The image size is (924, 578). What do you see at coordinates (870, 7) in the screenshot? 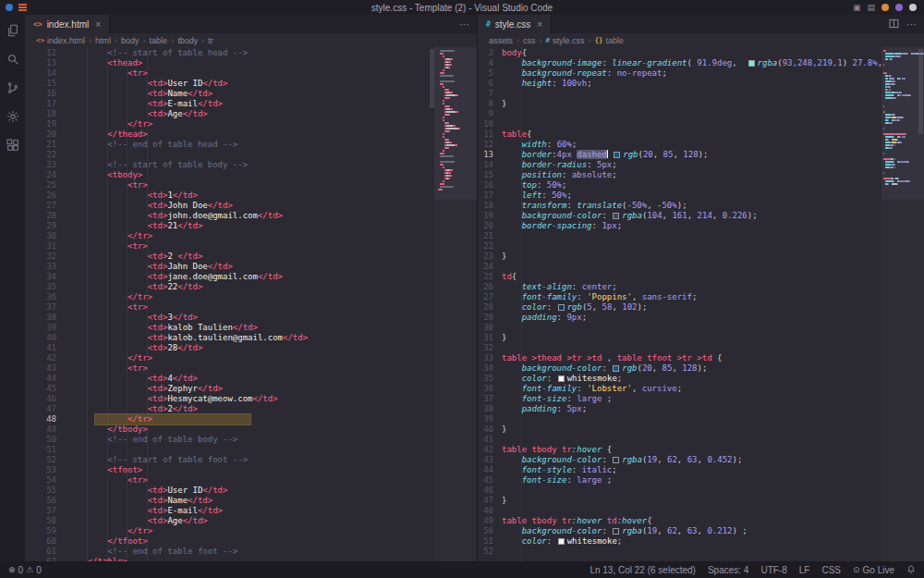
I see `customize-layout-icon: ▤` at bounding box center [870, 7].